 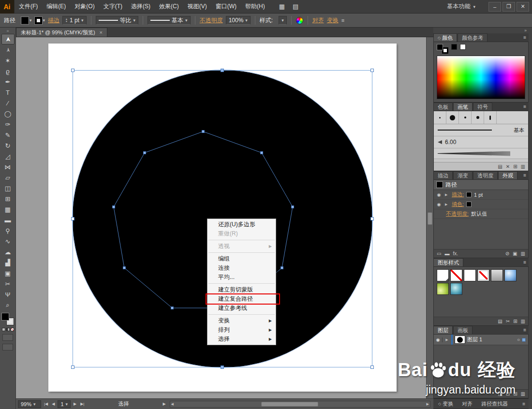 What do you see at coordinates (508, 166) in the screenshot?
I see `remove-brush-stroke-icon: ✕` at bounding box center [508, 166].